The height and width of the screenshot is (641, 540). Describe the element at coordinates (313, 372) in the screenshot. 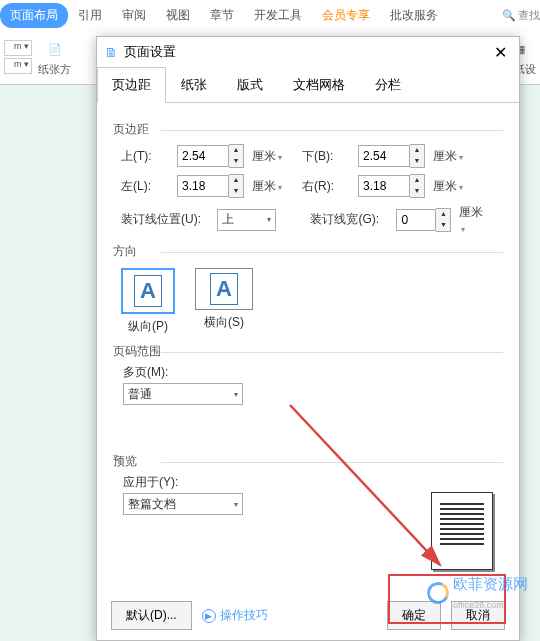

I see `label-multipage: 多页(M):` at that location.